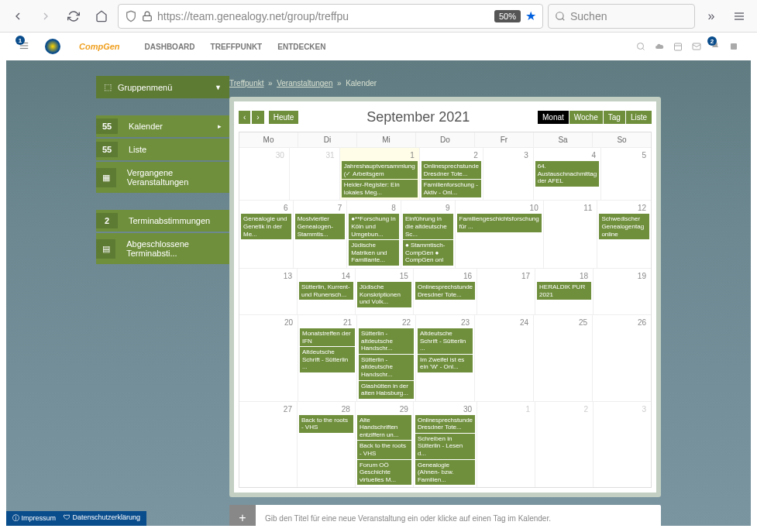 The width and height of the screenshot is (757, 532). What do you see at coordinates (622, 291) in the screenshot?
I see `calendar-cell: 19` at bounding box center [622, 291].